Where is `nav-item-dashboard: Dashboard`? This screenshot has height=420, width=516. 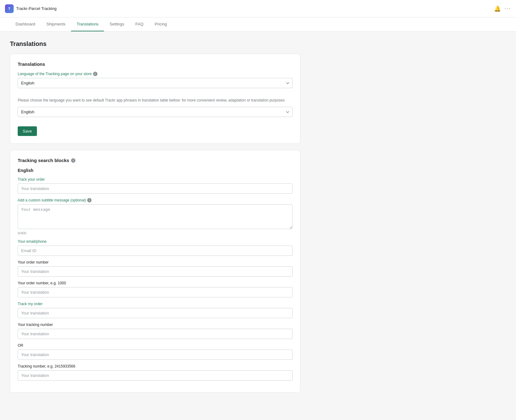
nav-item-dashboard: Dashboard is located at coordinates (25, 24).